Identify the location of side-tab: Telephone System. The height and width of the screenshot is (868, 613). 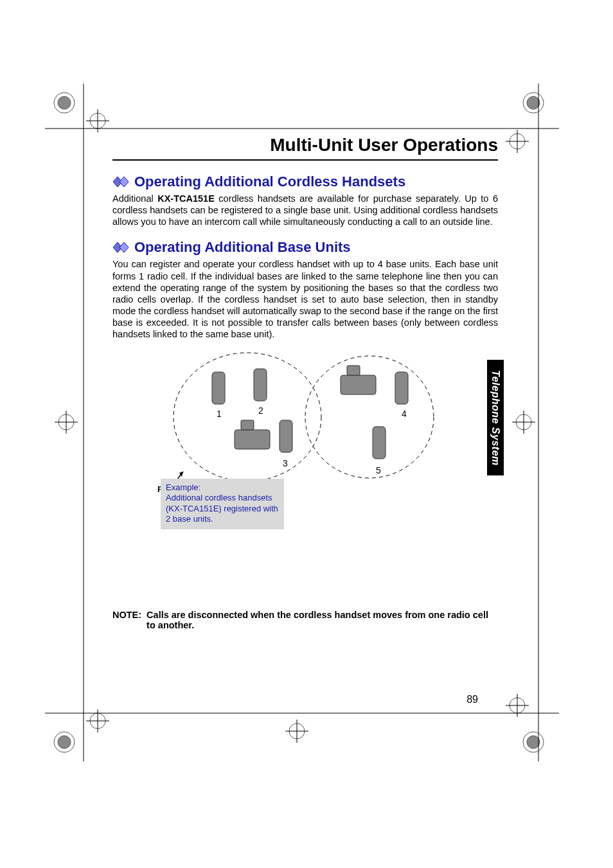
(495, 418).